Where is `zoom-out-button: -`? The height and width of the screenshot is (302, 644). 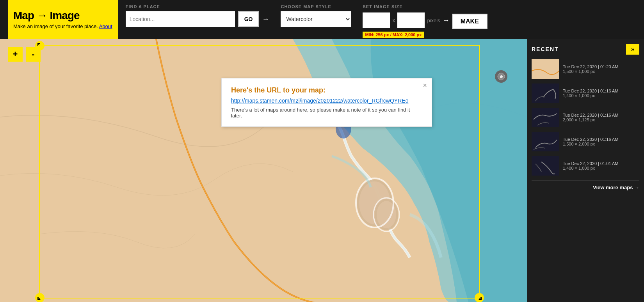
zoom-out-button: - is located at coordinates (33, 54).